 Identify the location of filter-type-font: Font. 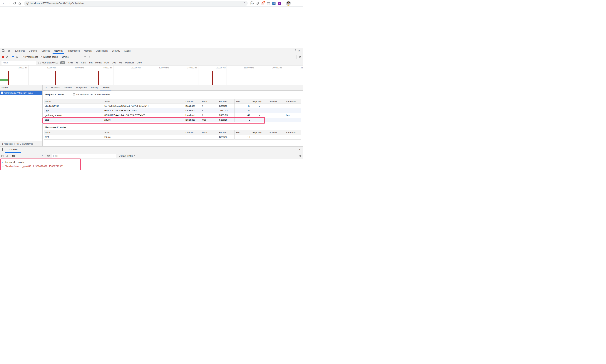
(107, 63).